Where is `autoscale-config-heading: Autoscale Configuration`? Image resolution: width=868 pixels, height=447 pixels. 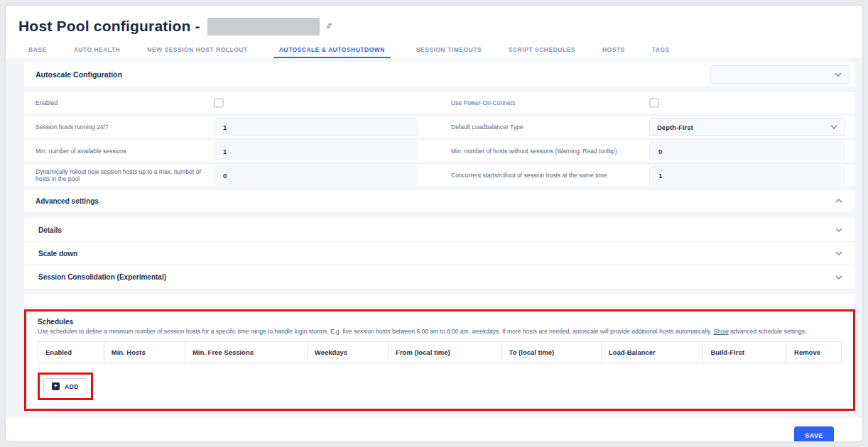
autoscale-config-heading: Autoscale Configuration is located at coordinates (79, 74).